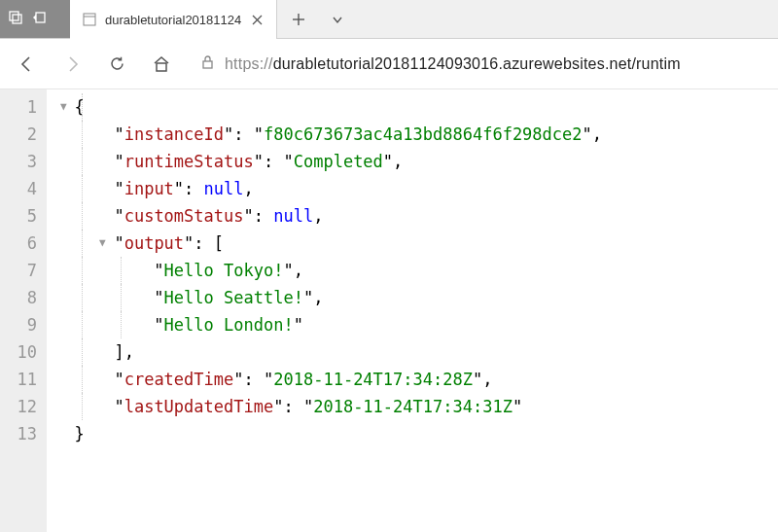  What do you see at coordinates (299, 19) in the screenshot?
I see `new-tab-button` at bounding box center [299, 19].